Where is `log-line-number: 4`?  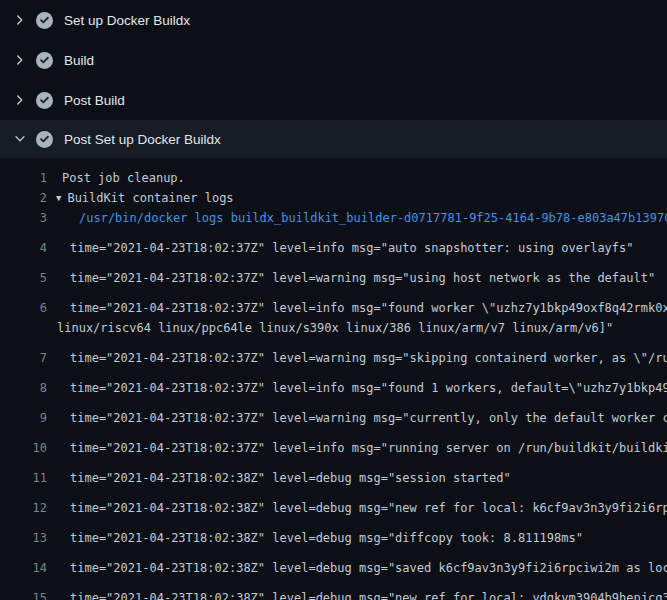 log-line-number: 4 is located at coordinates (24, 248).